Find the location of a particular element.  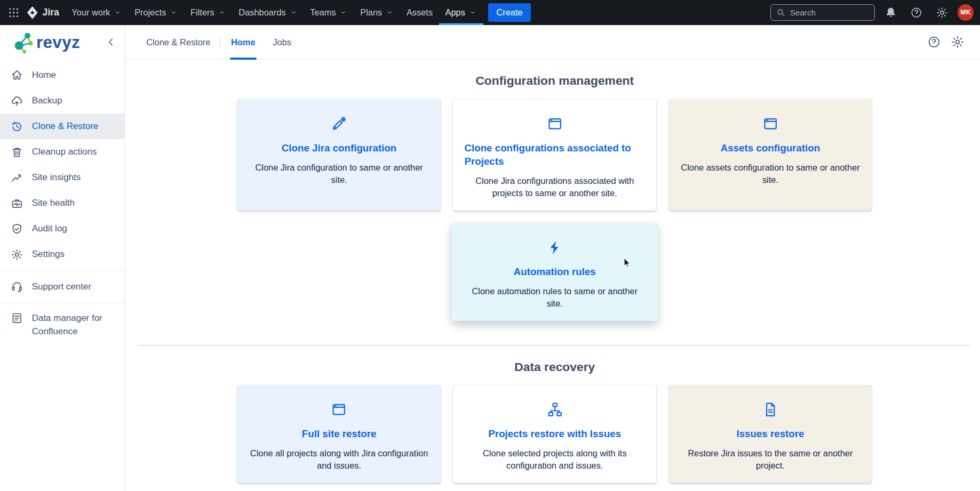

sidebar-item-home: Home is located at coordinates (62, 75).